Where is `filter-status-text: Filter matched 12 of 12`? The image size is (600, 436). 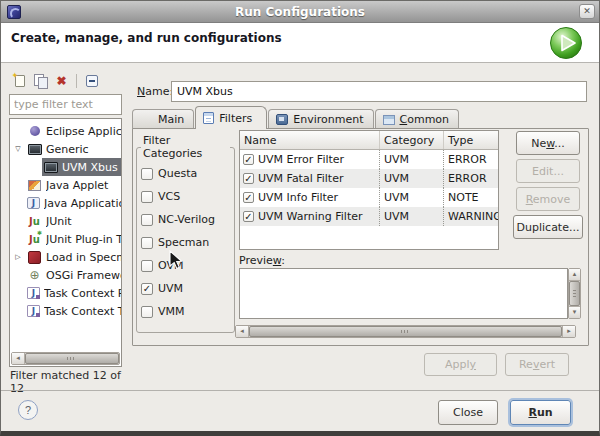 filter-status-text: Filter matched 12 of 12 is located at coordinates (68, 382).